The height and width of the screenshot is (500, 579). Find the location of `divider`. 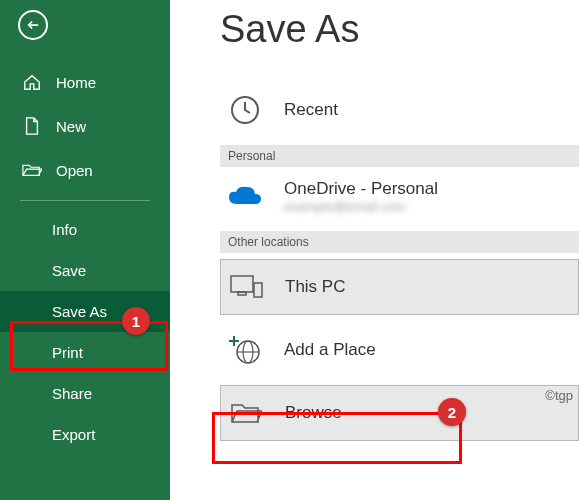

divider is located at coordinates (85, 200).